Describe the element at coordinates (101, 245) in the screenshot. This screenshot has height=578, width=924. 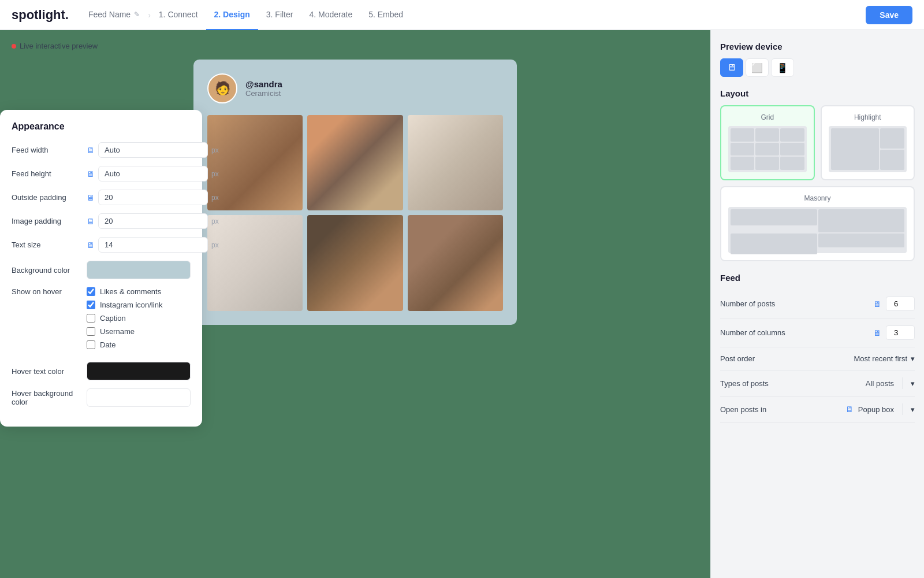
I see `form-row-text-size: Text size 🖥 px` at that location.